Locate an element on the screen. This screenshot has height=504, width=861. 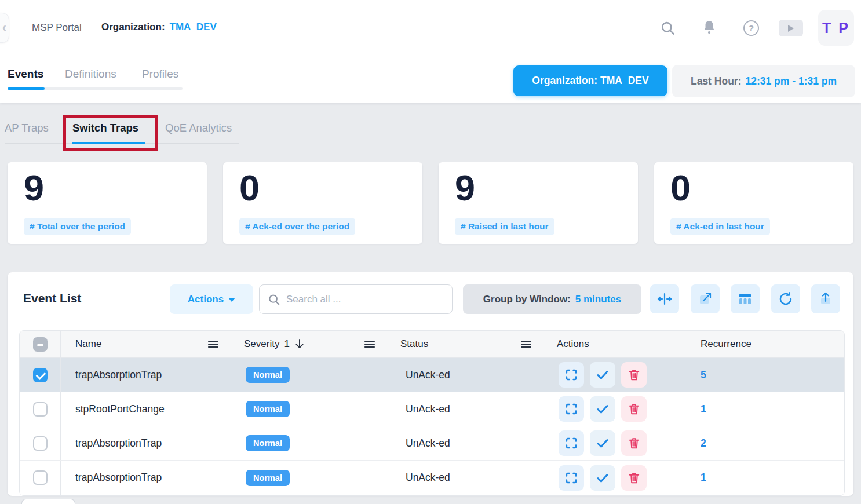
export-button is located at coordinates (826, 299).